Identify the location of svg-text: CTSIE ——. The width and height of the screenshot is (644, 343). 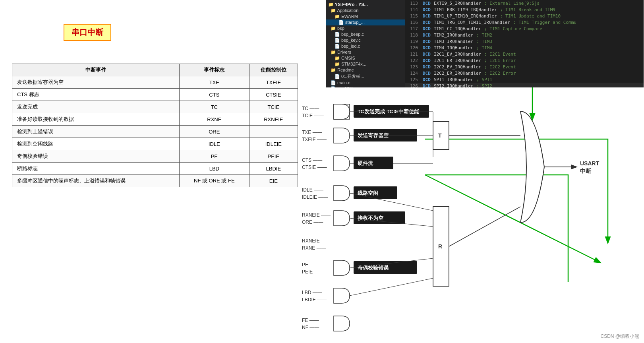
(315, 167).